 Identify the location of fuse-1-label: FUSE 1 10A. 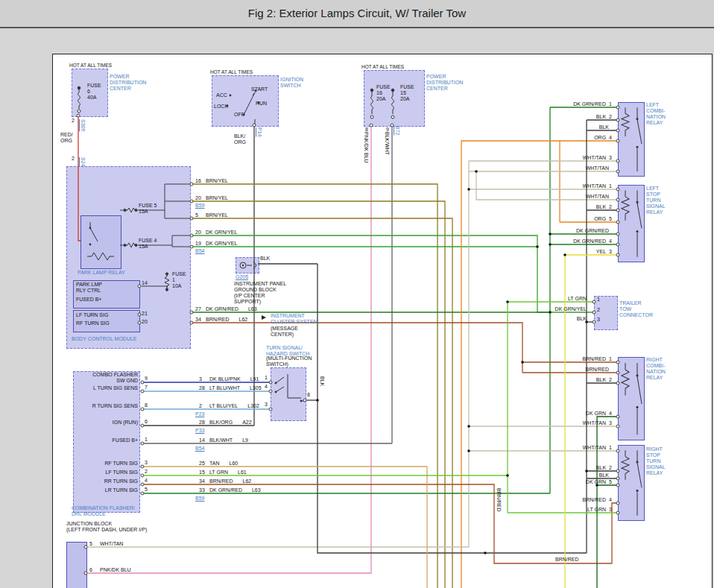
(179, 280).